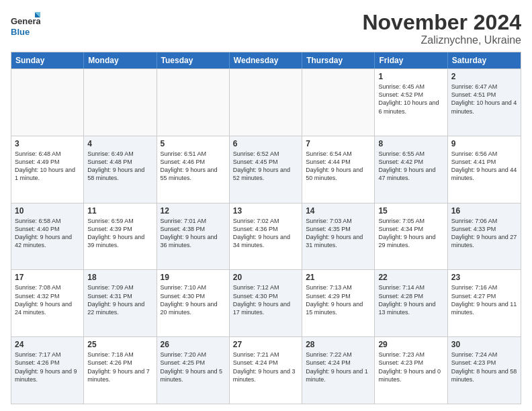 The image size is (532, 411). What do you see at coordinates (47, 167) in the screenshot?
I see `cell-info: Sunrise: 6:48 AM Sunset: 4:49 PM Dayligh…` at bounding box center [47, 167].